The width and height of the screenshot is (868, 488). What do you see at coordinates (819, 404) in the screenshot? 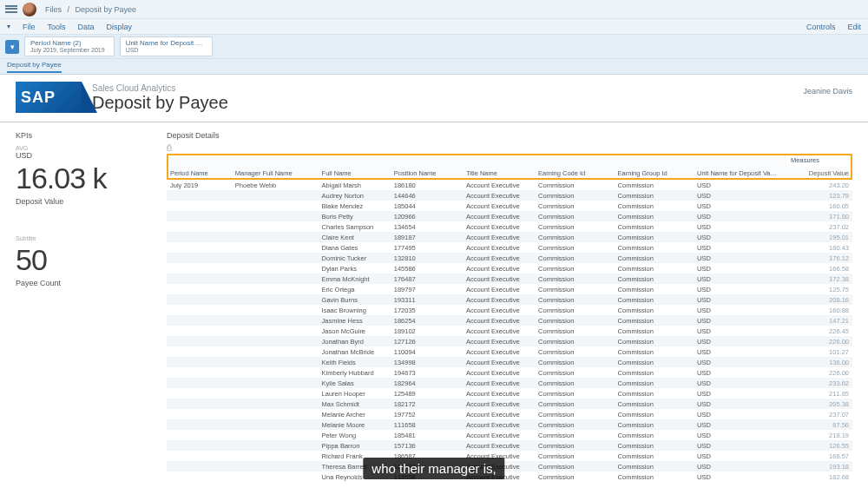
I see `cell: 205.38` at bounding box center [819, 404].